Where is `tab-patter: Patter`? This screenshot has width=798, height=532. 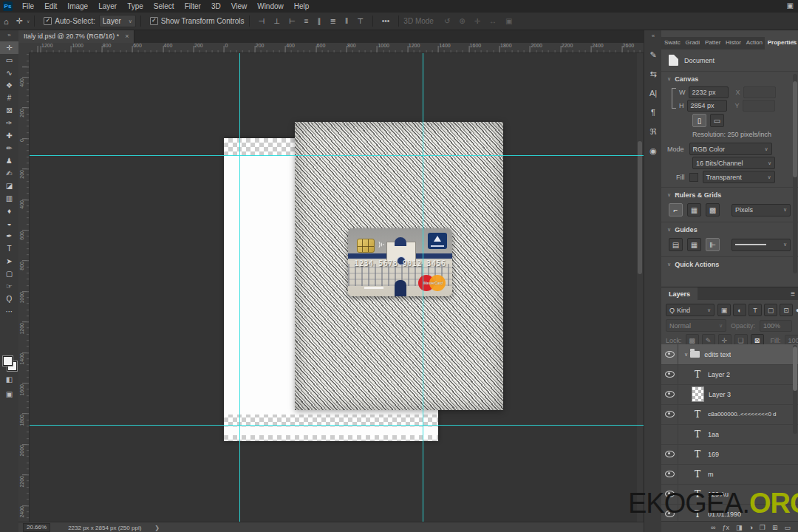 tab-patter: Patter is located at coordinates (712, 43).